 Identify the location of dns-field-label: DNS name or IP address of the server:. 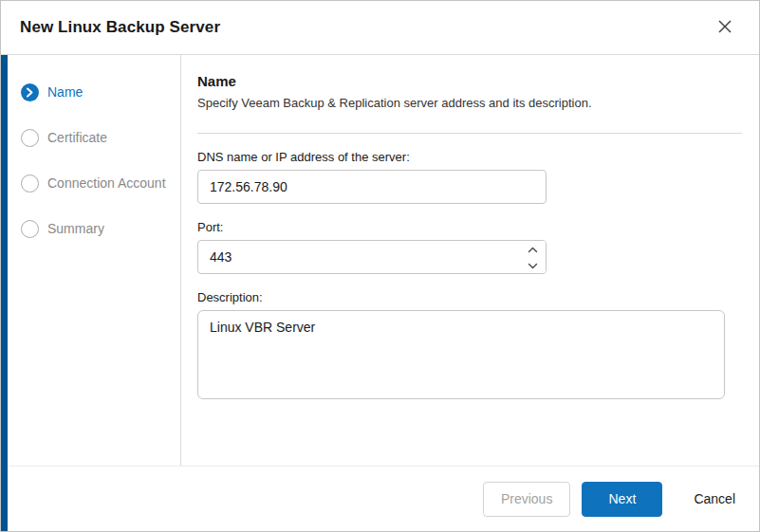
(470, 157).